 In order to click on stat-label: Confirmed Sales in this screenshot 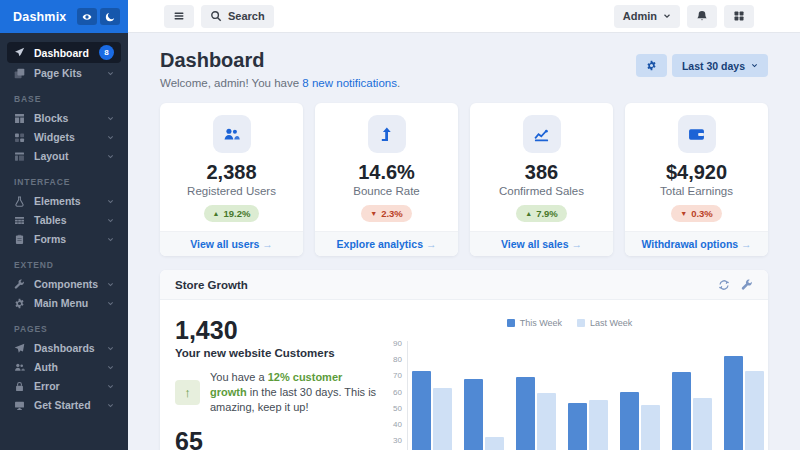, I will do `click(542, 191)`.